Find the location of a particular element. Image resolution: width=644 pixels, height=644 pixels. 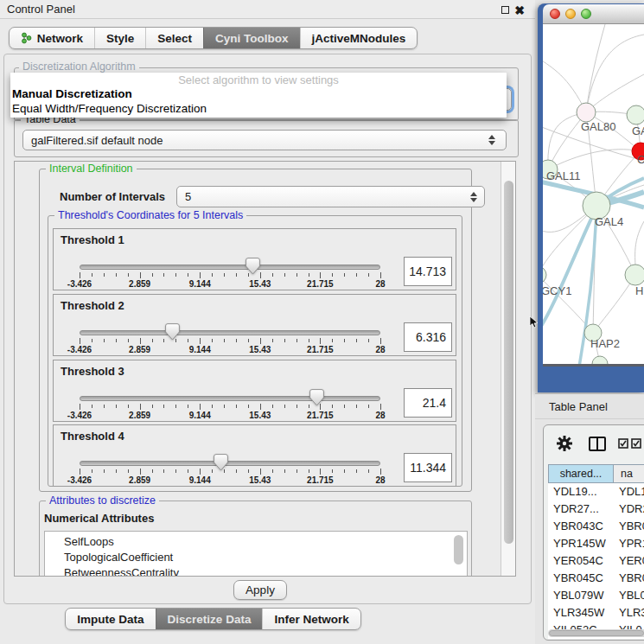

table-data-combo: galFiltered.sif default node is located at coordinates (265, 140).